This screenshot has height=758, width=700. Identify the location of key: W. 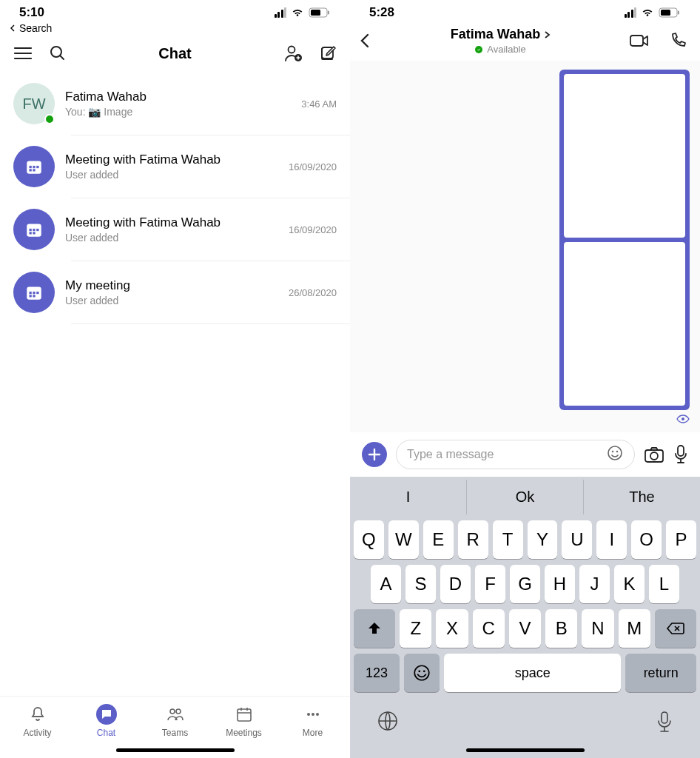
(404, 540).